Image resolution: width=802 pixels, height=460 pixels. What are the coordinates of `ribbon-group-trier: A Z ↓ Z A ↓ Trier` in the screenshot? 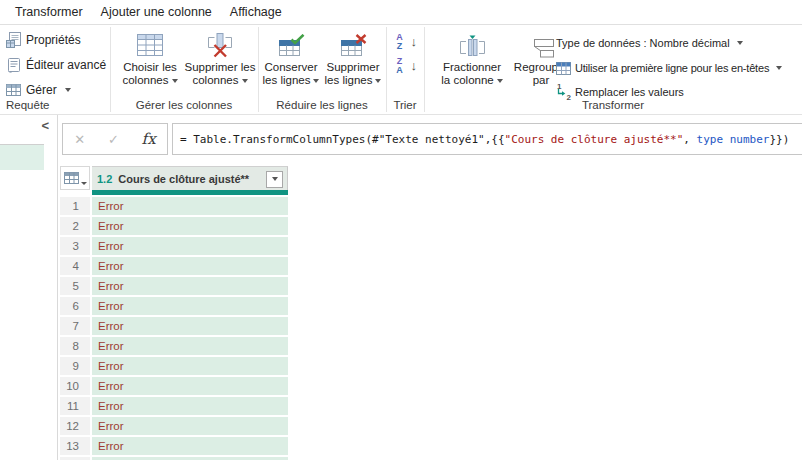 It's located at (405, 70).